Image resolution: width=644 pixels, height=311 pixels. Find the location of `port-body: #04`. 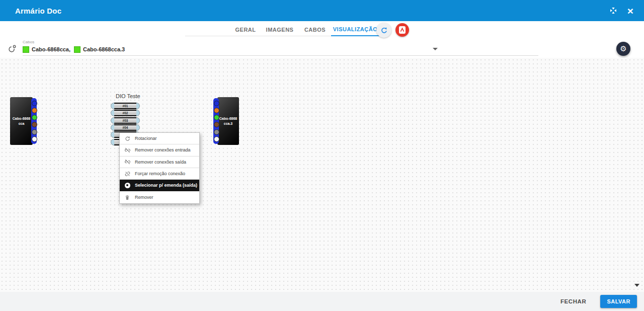

port-body: #04 is located at coordinates (125, 128).